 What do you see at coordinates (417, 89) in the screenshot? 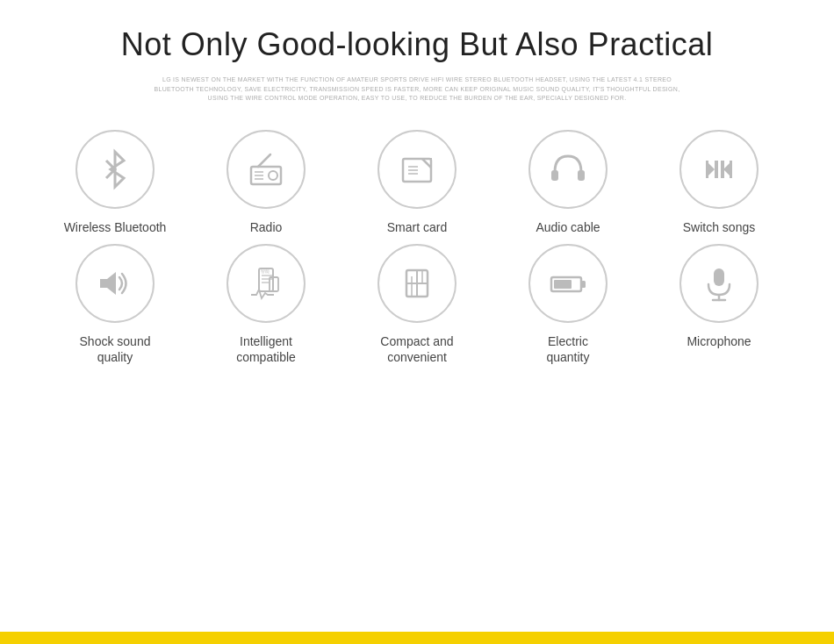
I see `subtitle-text: LG IS NEWEST ON THE MARKET WITH THE FUNC…` at bounding box center [417, 89].